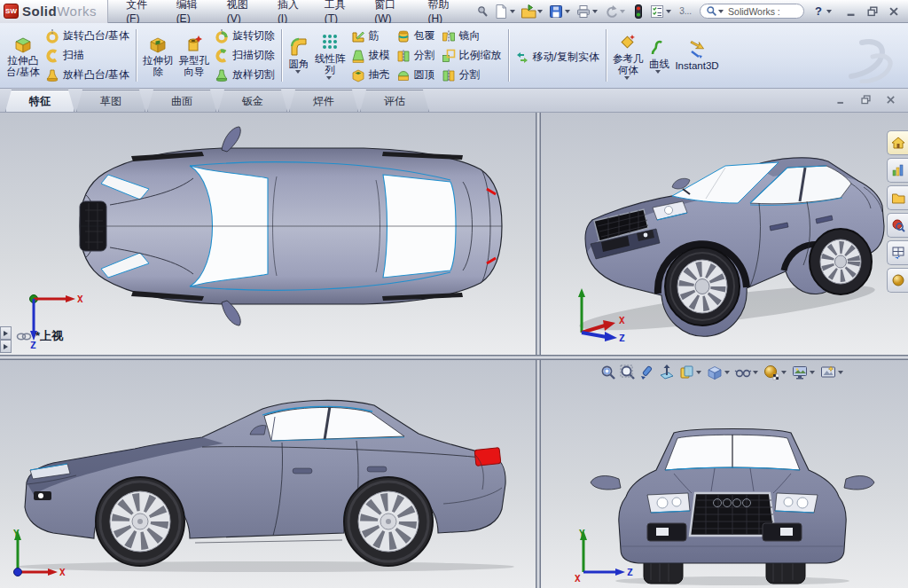 The height and width of the screenshot is (588, 908). What do you see at coordinates (76, 11) in the screenshot?
I see `app-name-light: Works` at bounding box center [76, 11].